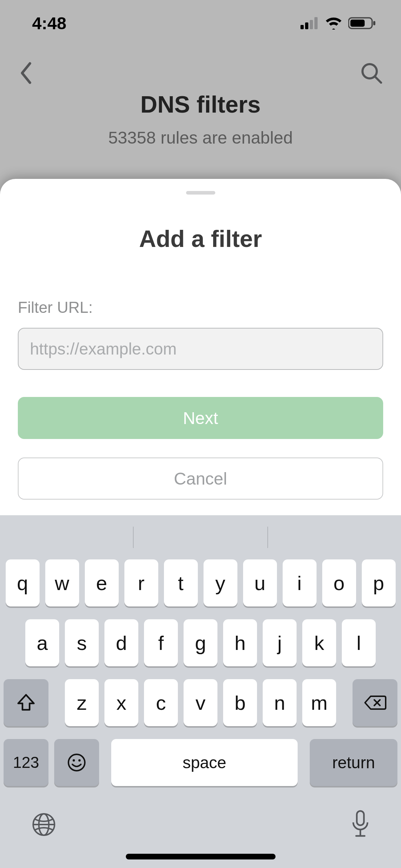 The image size is (401, 868). I want to click on key-j: j, so click(279, 643).